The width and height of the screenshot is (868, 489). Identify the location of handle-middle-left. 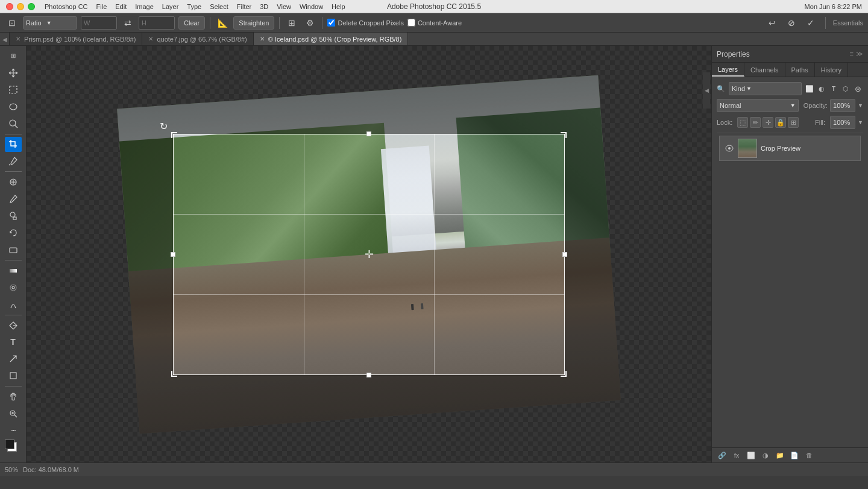
(173, 254).